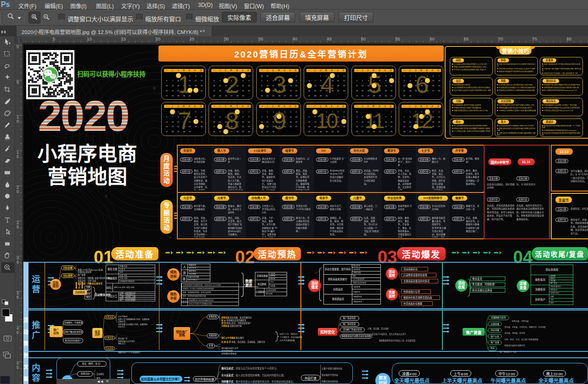 The image size is (588, 384). What do you see at coordinates (329, 39) in the screenshot?
I see `svg-text: 45` at bounding box center [329, 39].